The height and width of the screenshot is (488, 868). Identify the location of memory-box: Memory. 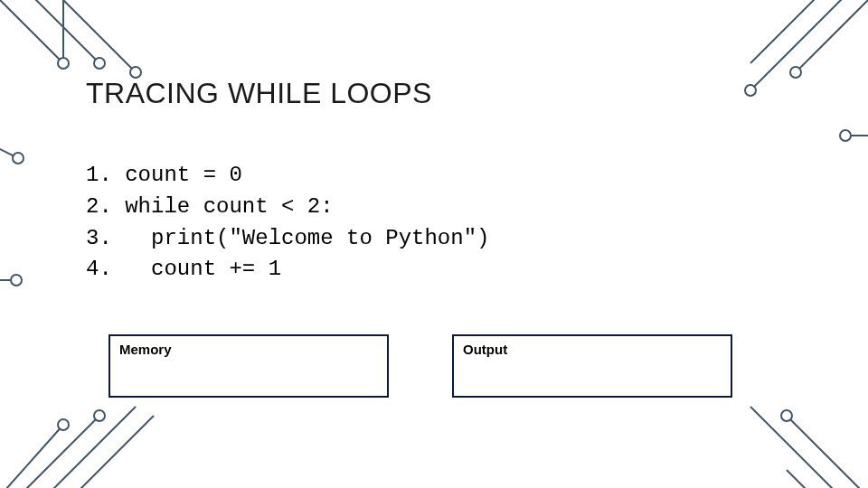
(249, 366).